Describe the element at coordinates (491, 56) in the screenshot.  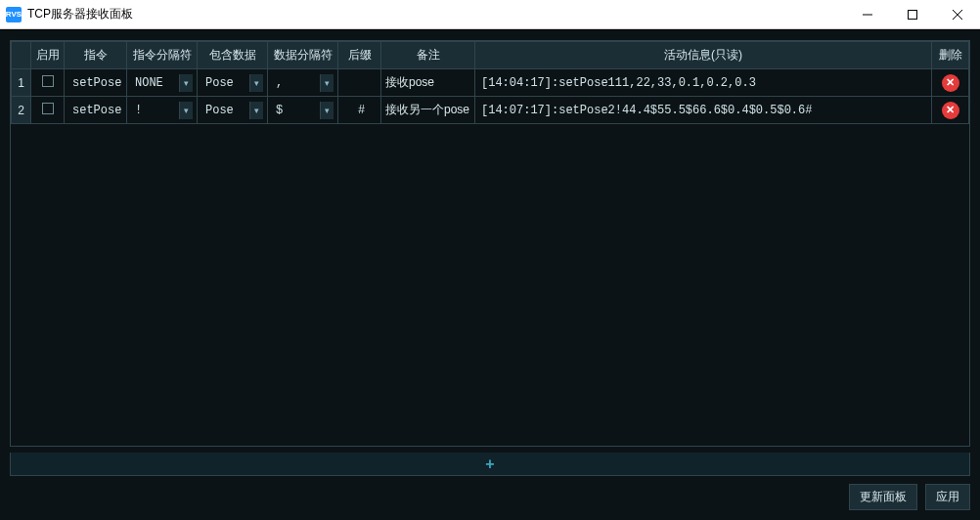
I see `header-row: 启用 指令 指令分隔符 包含数据 数据分隔符 后缀 备注 活动信息(只读) 删除` at that location.